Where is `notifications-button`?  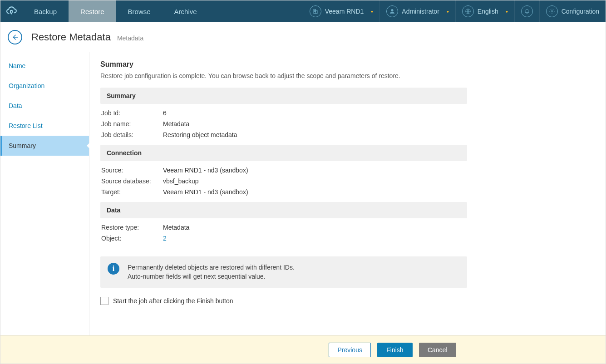
notifications-button is located at coordinates (527, 11).